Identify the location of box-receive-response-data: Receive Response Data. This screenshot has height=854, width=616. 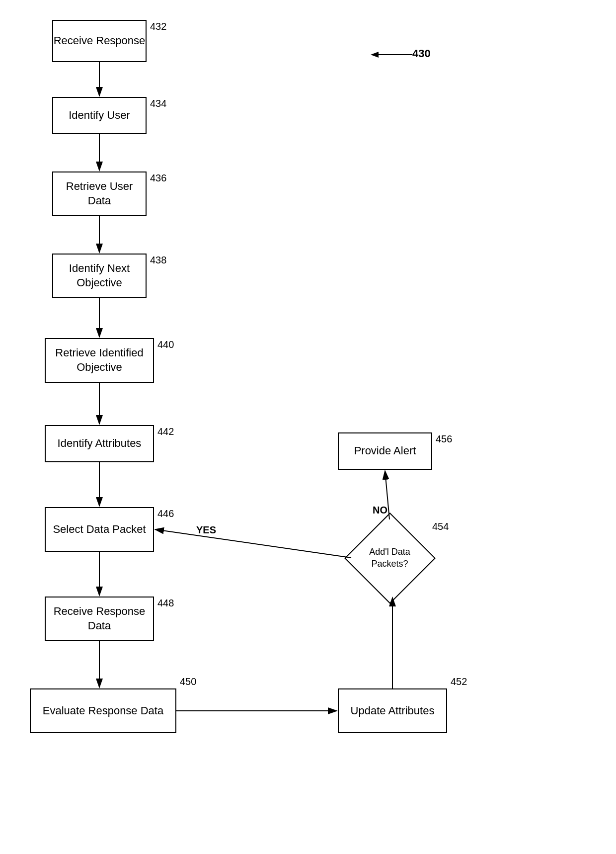
(99, 619).